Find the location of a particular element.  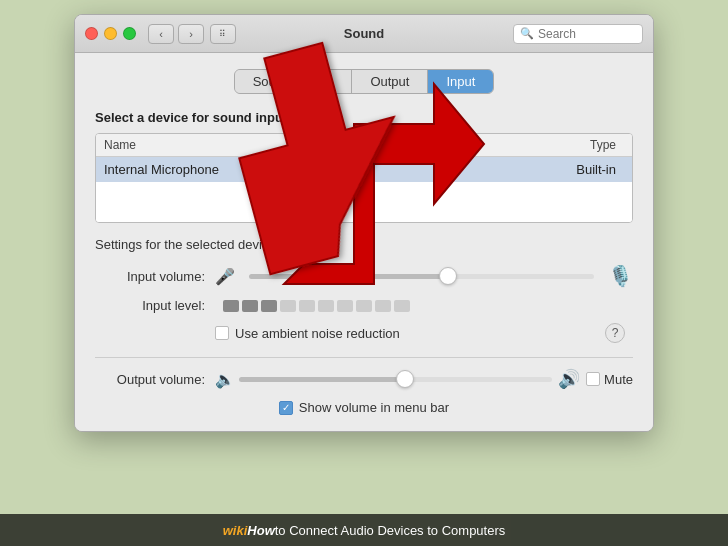

search-input is located at coordinates (587, 34).